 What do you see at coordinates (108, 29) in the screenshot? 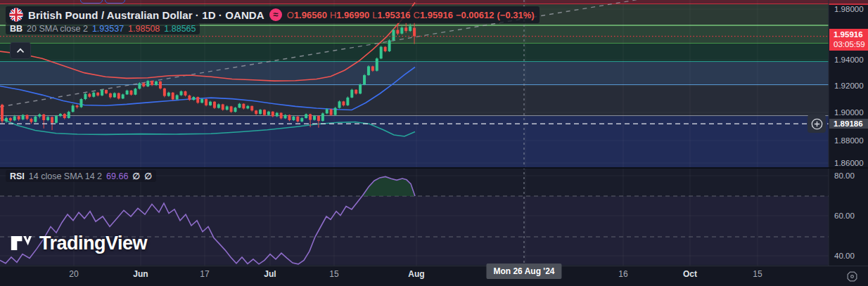
I see `bb-basis-value: 1.93537` at bounding box center [108, 29].